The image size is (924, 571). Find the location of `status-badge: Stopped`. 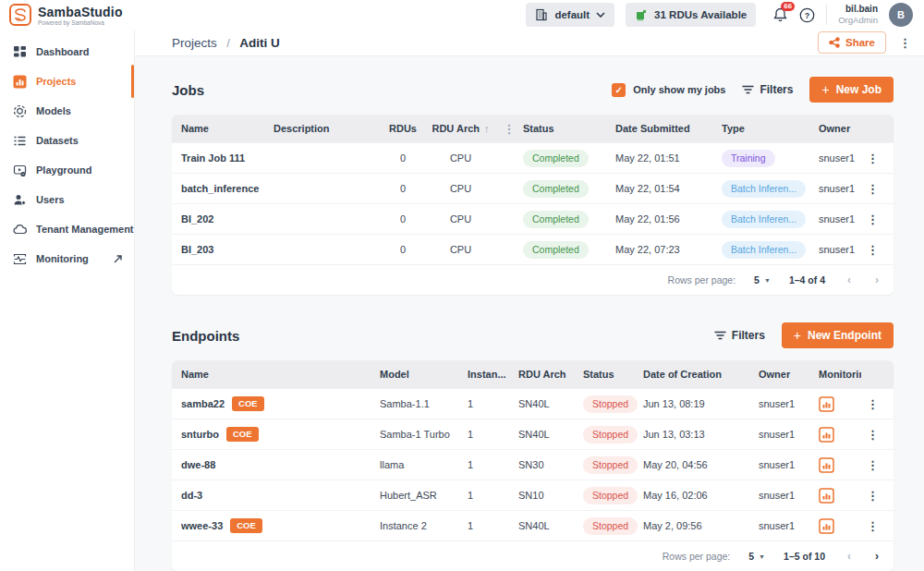

status-badge: Stopped is located at coordinates (610, 527).